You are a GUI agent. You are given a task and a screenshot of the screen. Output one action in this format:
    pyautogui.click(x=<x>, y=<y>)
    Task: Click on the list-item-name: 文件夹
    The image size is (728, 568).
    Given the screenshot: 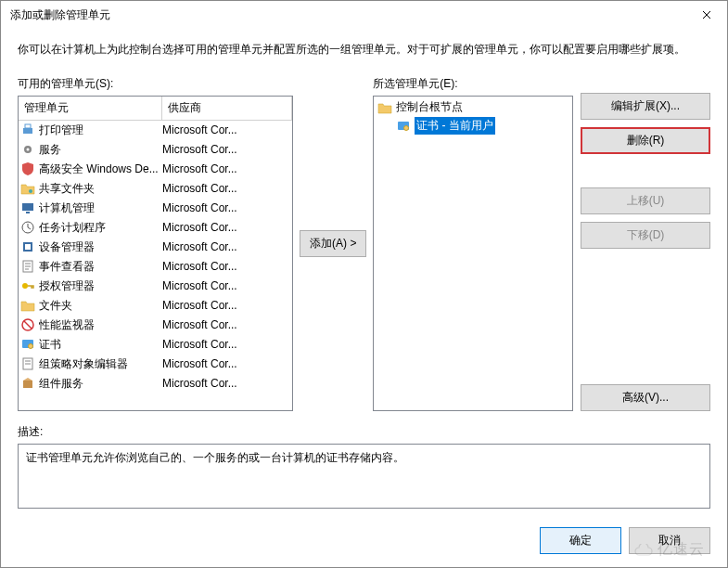 What is the action you would take?
    pyautogui.click(x=100, y=306)
    